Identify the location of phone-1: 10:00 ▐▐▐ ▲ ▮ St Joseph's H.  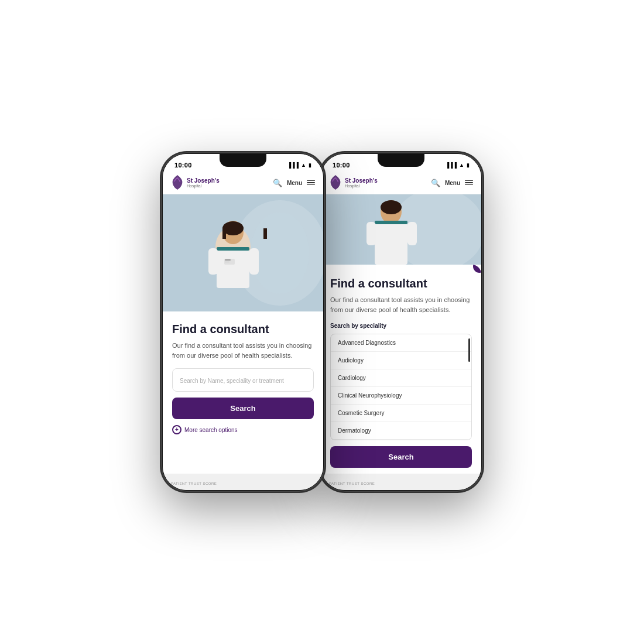
(243, 322).